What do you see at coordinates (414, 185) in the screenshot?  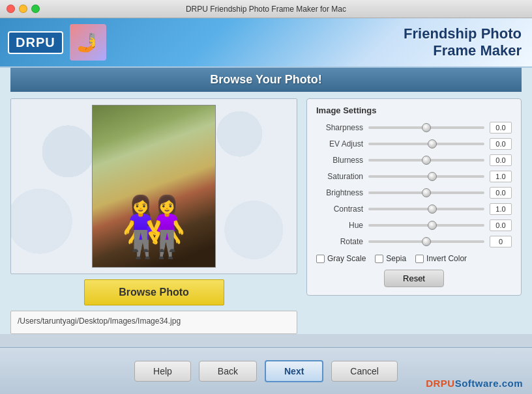 I see `sliders-container: Sharpness0.0EV Adjust0.0Blurness0.0Satur…` at bounding box center [414, 185].